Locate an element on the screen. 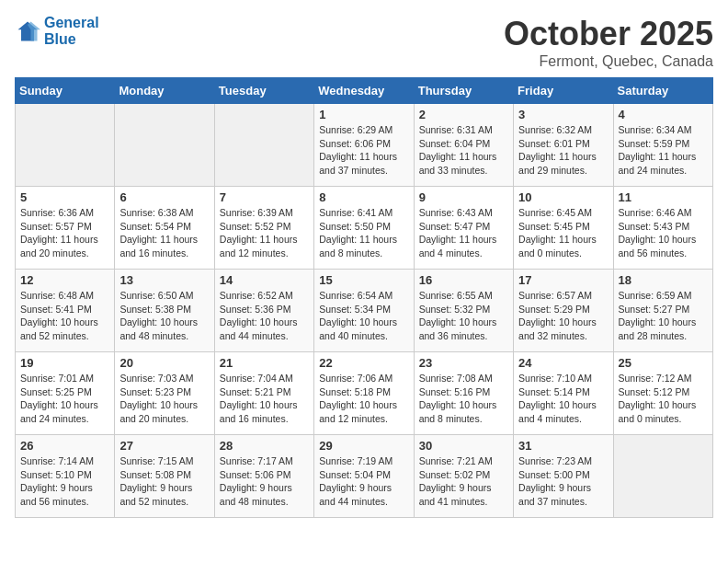 This screenshot has width=728, height=563. calendar-cell: 20Sunrise: 7:03 AM Sunset: 5:23 PM Dayli… is located at coordinates (165, 394).